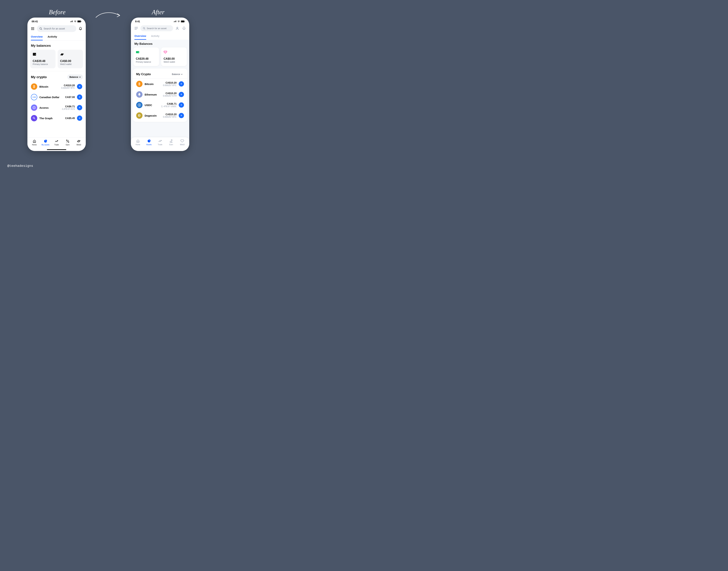  Describe the element at coordinates (169, 106) in the screenshot. I see `asset-sub: 2, 476.57 USDC` at that location.